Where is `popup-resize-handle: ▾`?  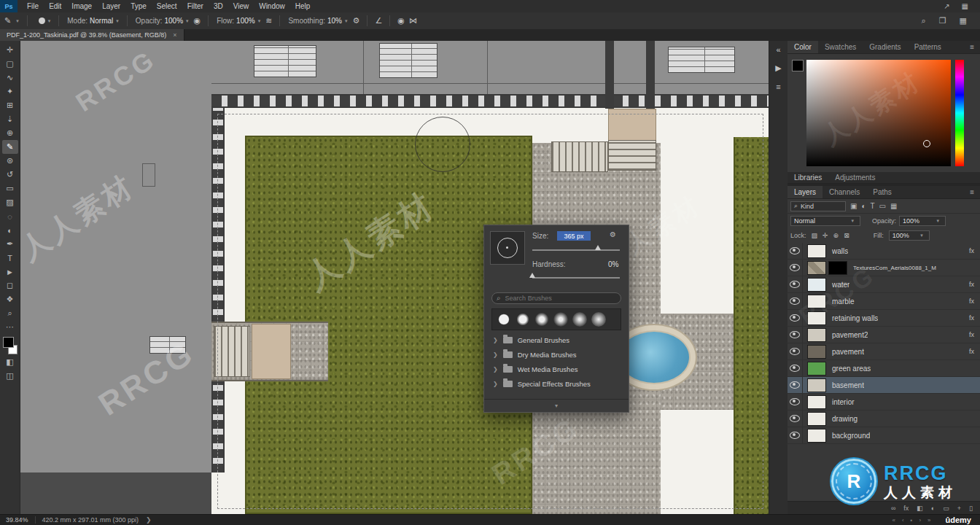
popup-resize-handle: ▾ is located at coordinates (556, 405).